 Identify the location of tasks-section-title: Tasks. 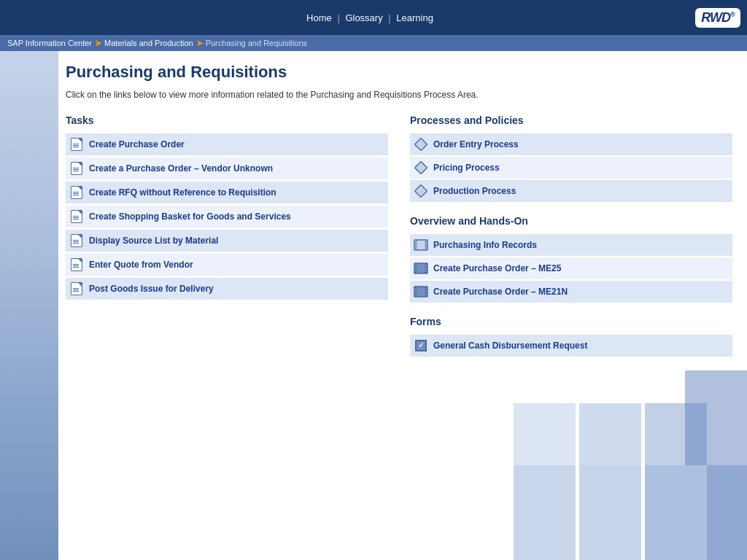
(227, 120).